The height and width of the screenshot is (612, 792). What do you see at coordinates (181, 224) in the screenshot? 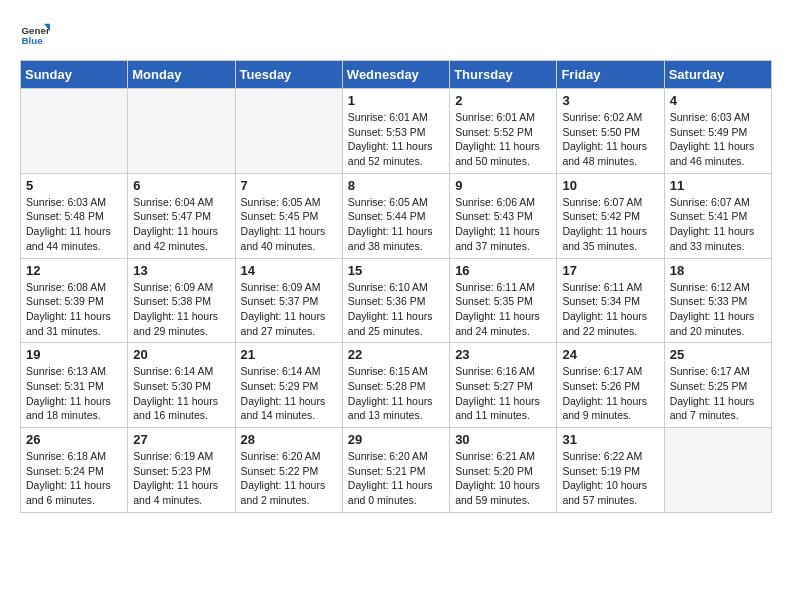
I see `cell-info: Sunrise: 6:04 AMSunset: 5:47 PMDaylight:…` at bounding box center [181, 224].